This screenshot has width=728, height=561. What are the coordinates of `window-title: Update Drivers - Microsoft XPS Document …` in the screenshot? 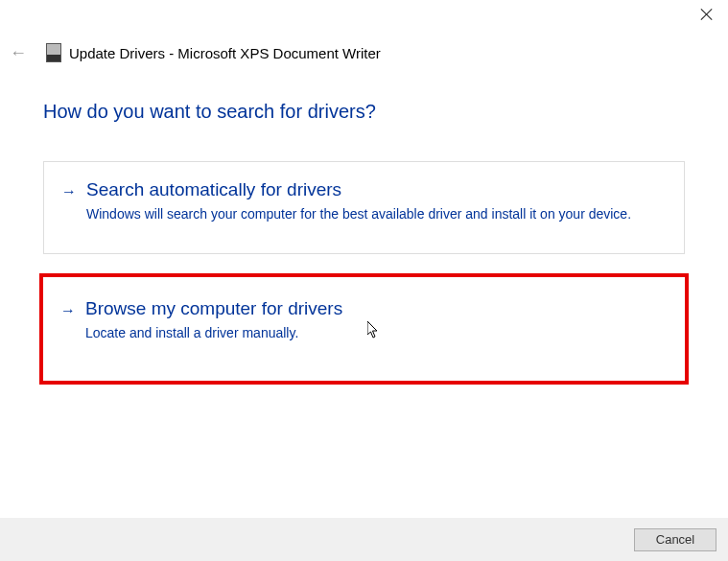 It's located at (224, 54).